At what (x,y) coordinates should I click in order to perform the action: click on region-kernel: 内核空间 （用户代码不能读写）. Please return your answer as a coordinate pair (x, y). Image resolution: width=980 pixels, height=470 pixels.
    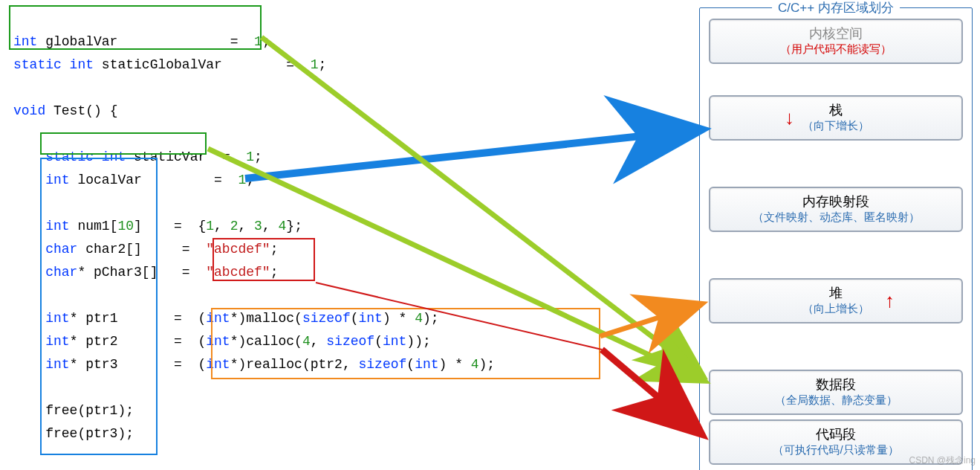
    Looking at the image, I should click on (836, 42).